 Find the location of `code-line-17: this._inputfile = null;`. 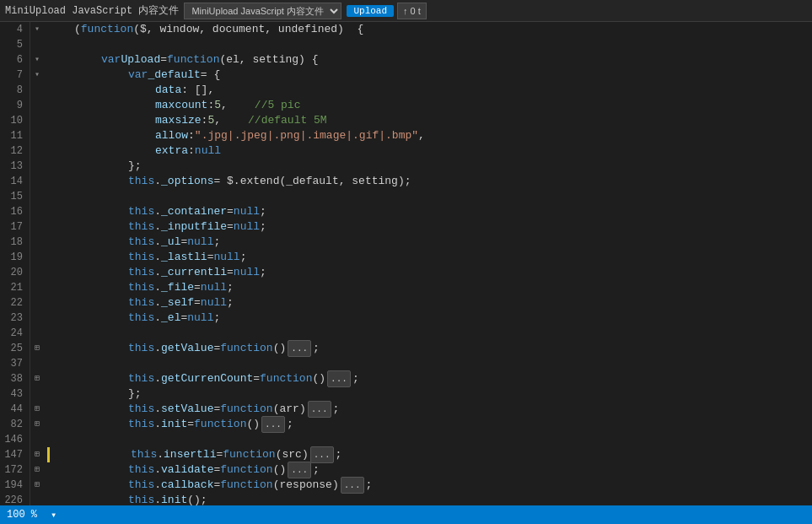

code-line-17: this._inputfile = null; is located at coordinates (430, 227).